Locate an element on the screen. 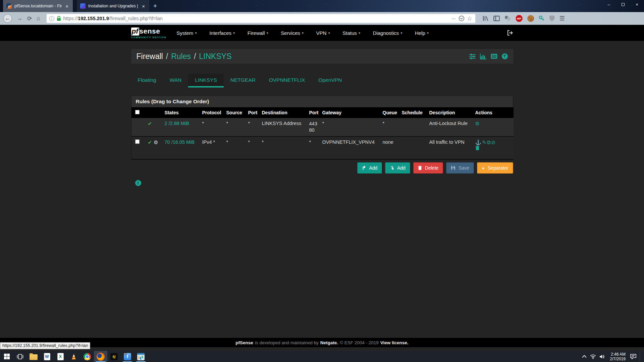 The height and width of the screenshot is (362, 644). start-button is located at coordinates (7, 357).